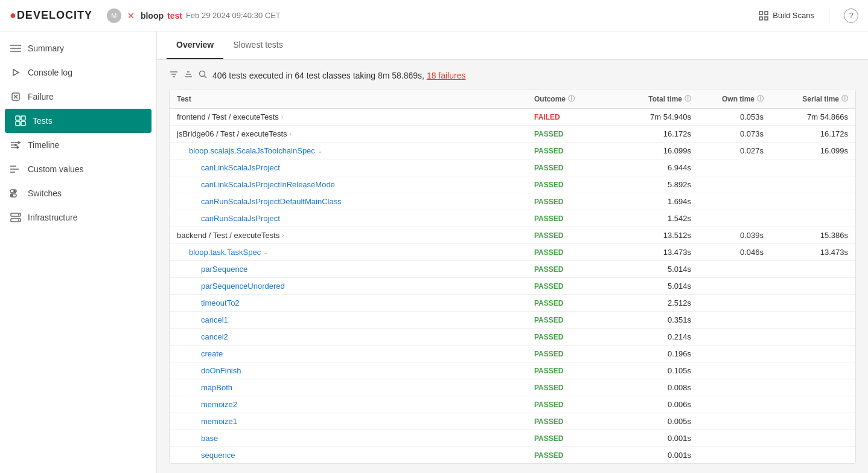 The width and height of the screenshot is (868, 473). What do you see at coordinates (356, 168) in the screenshot?
I see `test-name: canLinkScalaJsProject` at bounding box center [356, 168].